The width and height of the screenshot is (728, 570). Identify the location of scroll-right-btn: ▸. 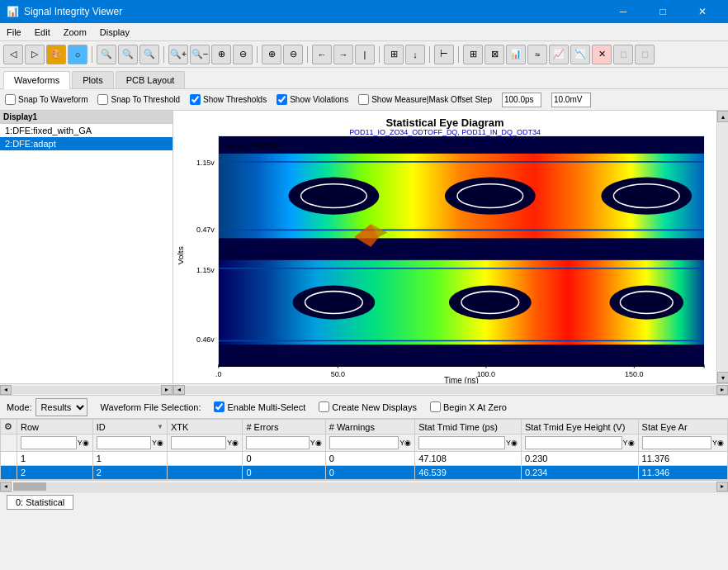
(167, 390).